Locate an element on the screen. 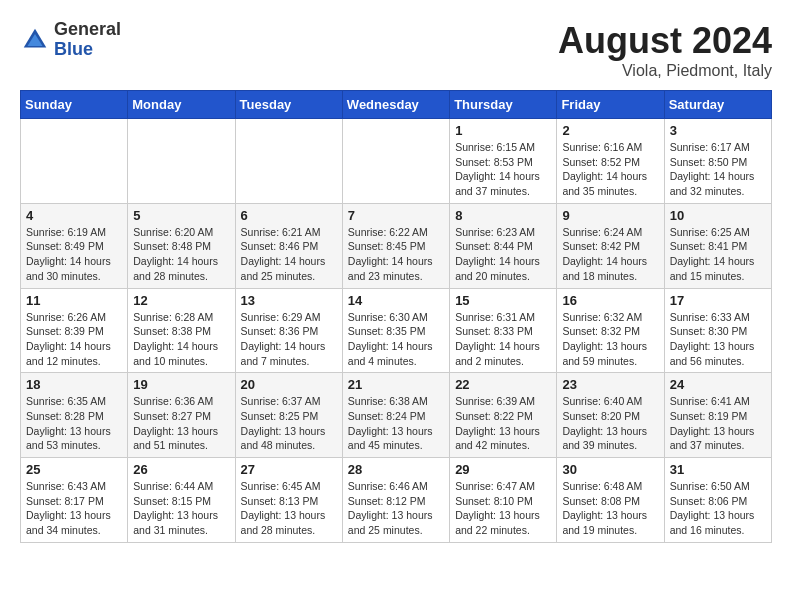 The width and height of the screenshot is (792, 612). calendar-cell: 2Sunrise: 6:16 AM Sunset: 8:52 PM Daylig… is located at coordinates (610, 162).